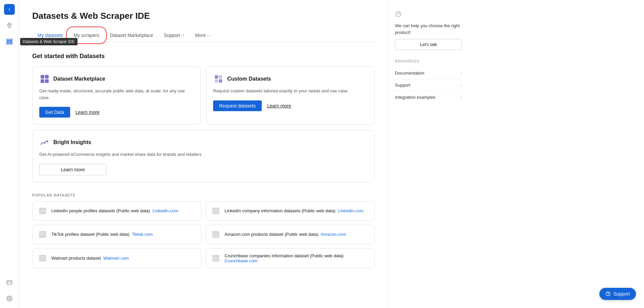 The image size is (644, 308). What do you see at coordinates (290, 258) in the screenshot?
I see `dataset-item-5: Crunchbase companies information dataset…` at bounding box center [290, 258].